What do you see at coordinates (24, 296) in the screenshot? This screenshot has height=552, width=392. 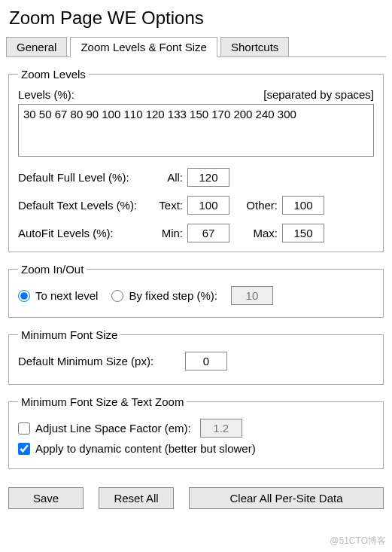 I see `to-next-radio` at bounding box center [24, 296].